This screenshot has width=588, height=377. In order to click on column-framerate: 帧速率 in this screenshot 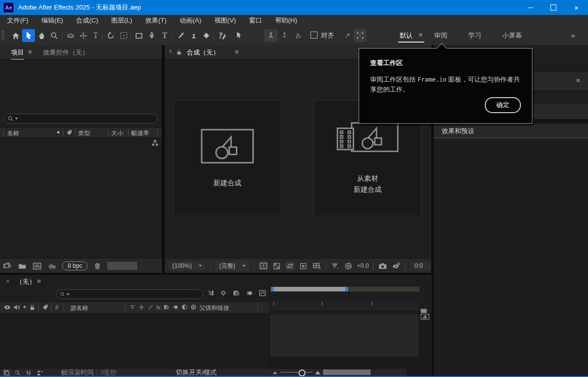, I will do `click(140, 133)`.